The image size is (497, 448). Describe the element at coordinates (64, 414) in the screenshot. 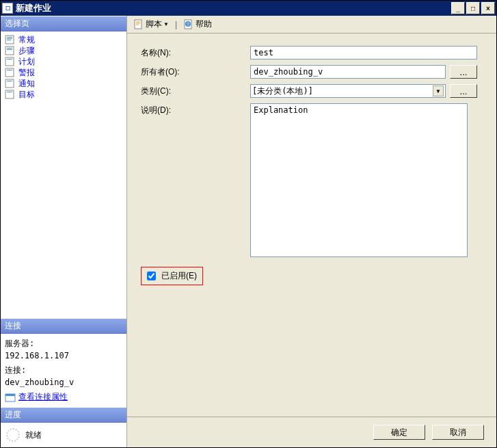

I see `progress-header: 进度` at that location.